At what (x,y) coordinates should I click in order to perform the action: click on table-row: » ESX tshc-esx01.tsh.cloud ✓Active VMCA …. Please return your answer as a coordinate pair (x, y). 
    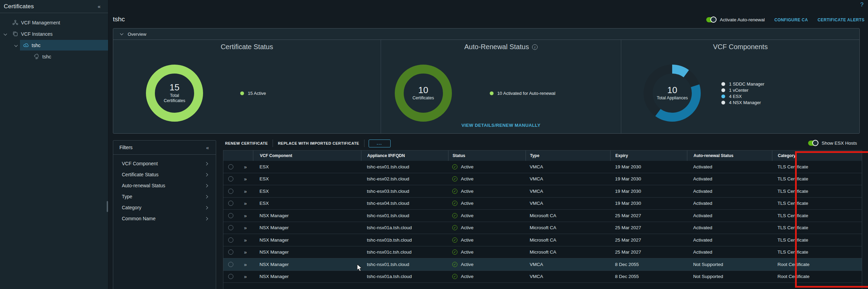
    Looking at the image, I should click on (542, 167).